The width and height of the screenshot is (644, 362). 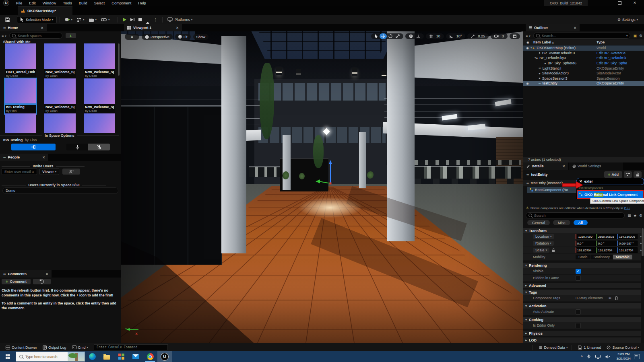 What do you see at coordinates (589, 356) in the screenshot?
I see `tray-usb-icon` at bounding box center [589, 356].